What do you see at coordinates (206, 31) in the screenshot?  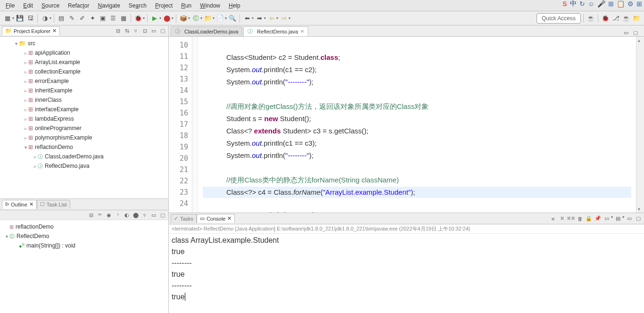 I see `editor-tab-inactive: ⒿClassLoaderDemo.java` at bounding box center [206, 31].